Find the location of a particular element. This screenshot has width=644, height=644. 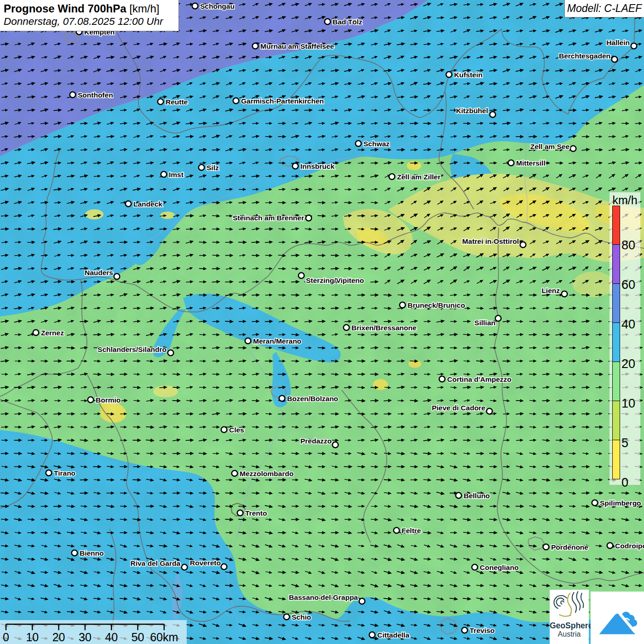

city-label: Belluno is located at coordinates (477, 496).